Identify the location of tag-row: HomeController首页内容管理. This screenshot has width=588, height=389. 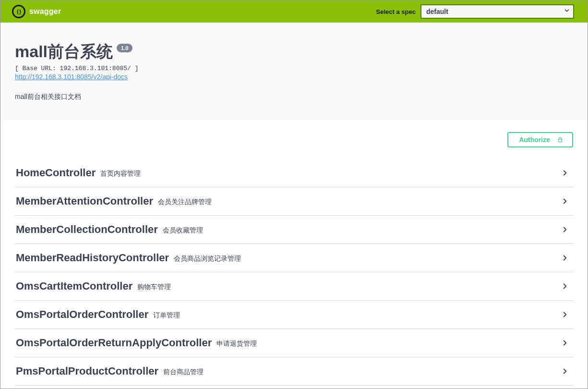
(294, 173).